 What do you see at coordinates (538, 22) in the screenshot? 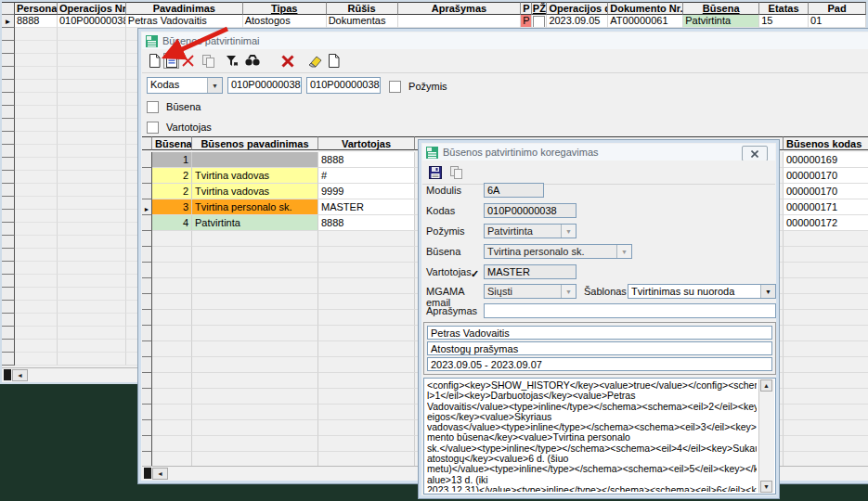
I see `pz-checkbox` at bounding box center [538, 22].